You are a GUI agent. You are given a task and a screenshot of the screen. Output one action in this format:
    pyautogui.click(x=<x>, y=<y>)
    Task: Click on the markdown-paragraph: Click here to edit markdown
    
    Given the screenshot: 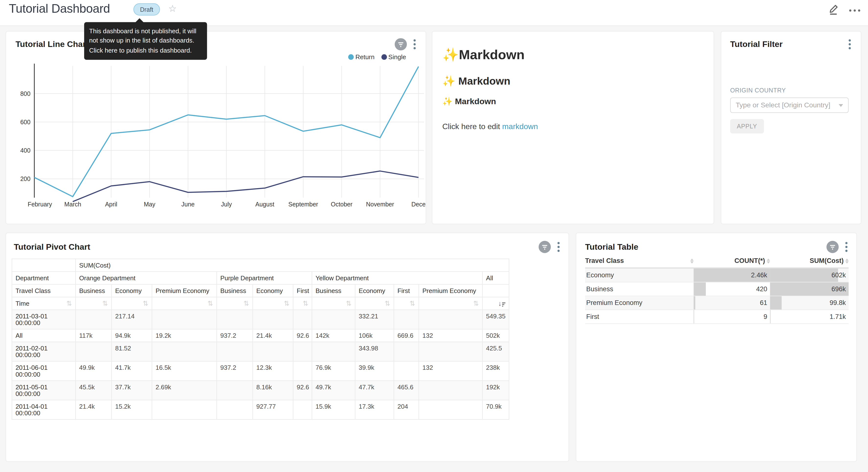 What is the action you would take?
    pyautogui.click(x=573, y=126)
    